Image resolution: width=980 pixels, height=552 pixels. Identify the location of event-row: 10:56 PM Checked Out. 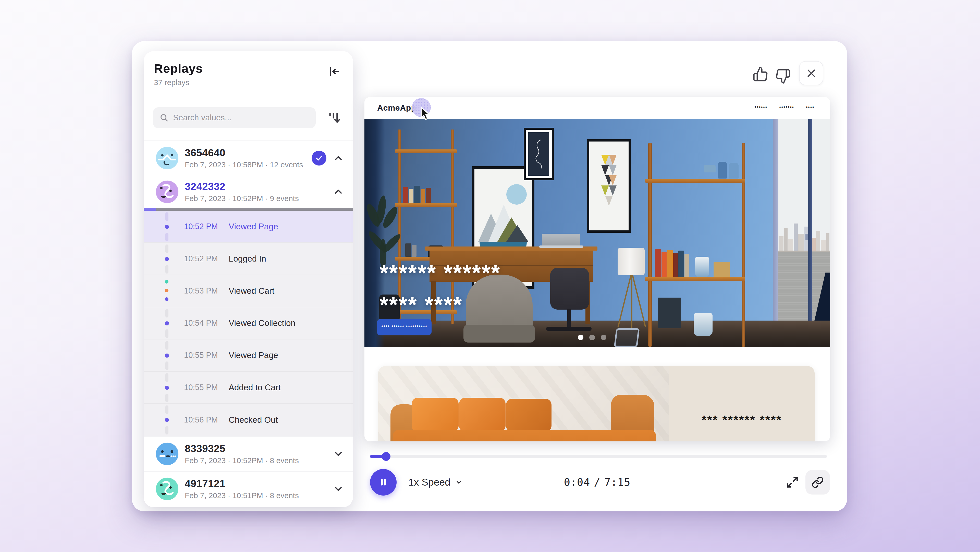
(248, 420).